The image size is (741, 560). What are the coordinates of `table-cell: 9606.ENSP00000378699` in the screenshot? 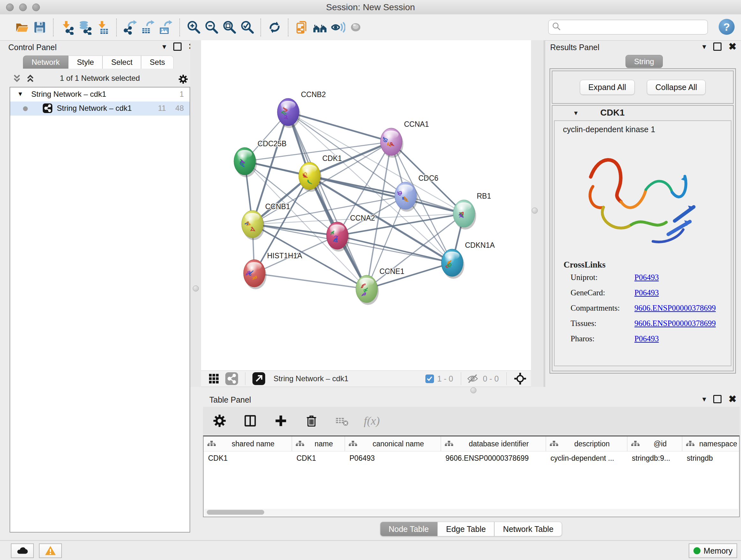 It's located at (494, 458).